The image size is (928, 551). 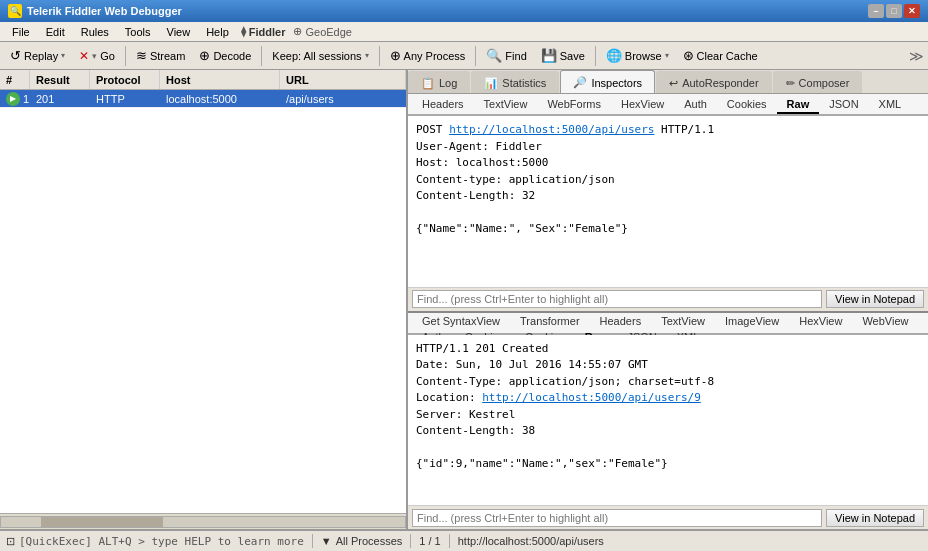 I want to click on close-button: ✕, so click(x=912, y=11).